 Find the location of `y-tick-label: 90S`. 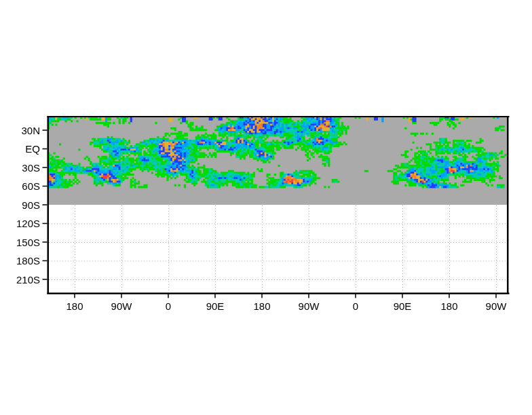

y-tick-label: 90S is located at coordinates (20, 205).